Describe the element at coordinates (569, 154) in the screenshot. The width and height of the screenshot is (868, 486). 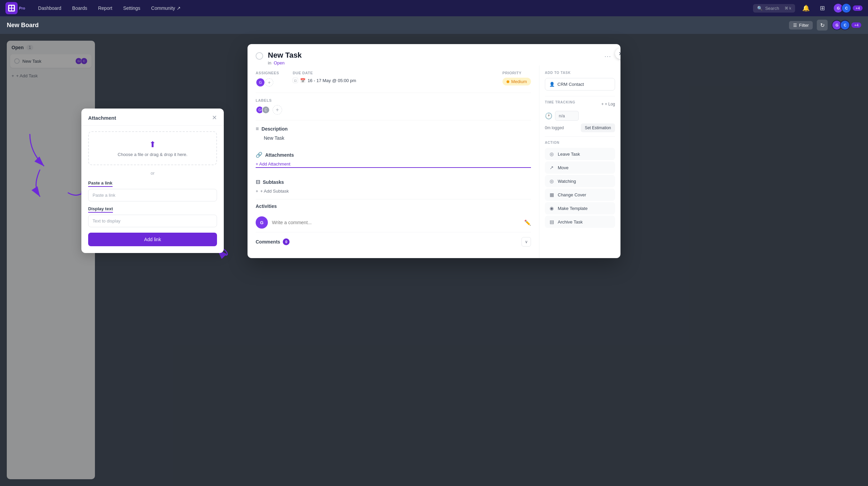
I see `leave-task-label: Leave Task` at that location.